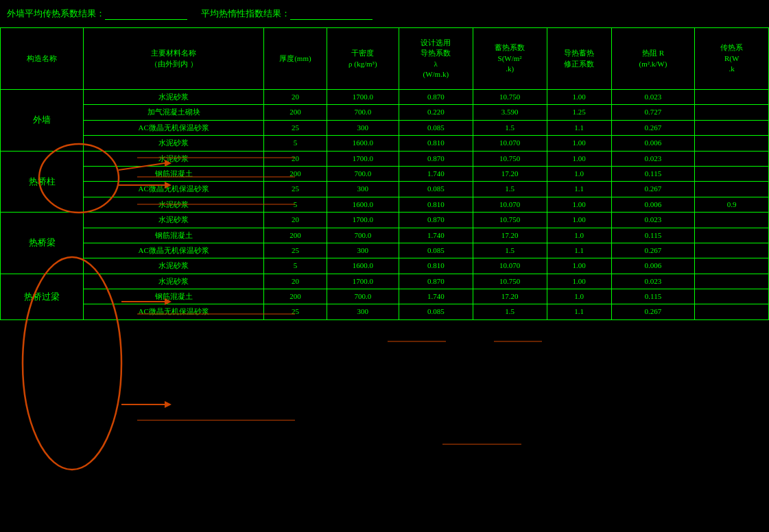 The image size is (769, 532). What do you see at coordinates (385, 112) in the screenshot?
I see `table-row: 加气混凝土砌块200700.00.2203.5901.250.727` at bounding box center [385, 112].